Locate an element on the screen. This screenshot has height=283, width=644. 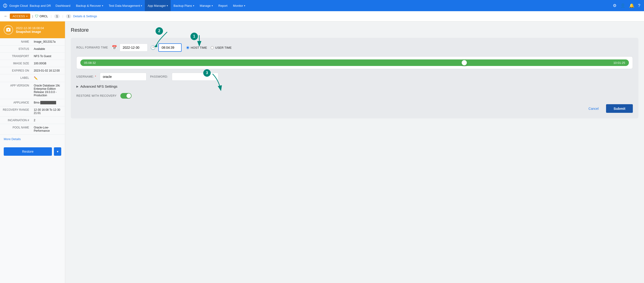
field-key: EXPIRES ON is located at coordinates (16, 71).